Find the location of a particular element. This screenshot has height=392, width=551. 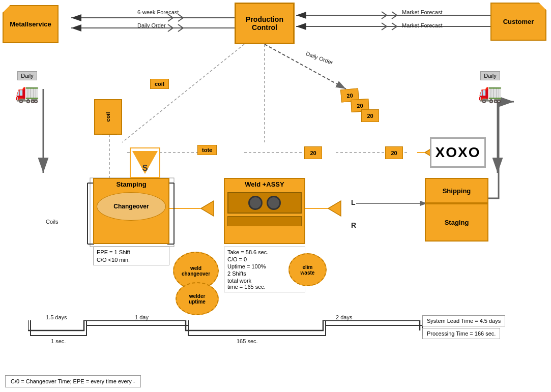

processing-time-box: Processing Time = 166 sec. is located at coordinates (461, 334).